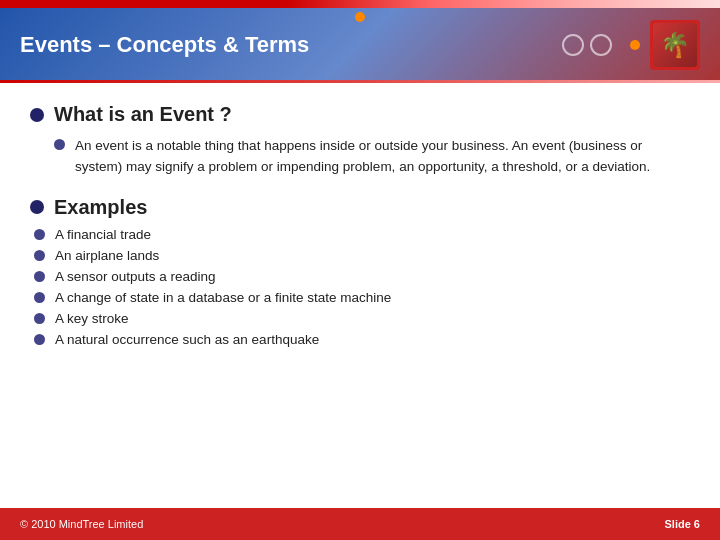 The height and width of the screenshot is (540, 720). What do you see at coordinates (92, 318) in the screenshot?
I see `example-text-4: A key stroke` at bounding box center [92, 318].